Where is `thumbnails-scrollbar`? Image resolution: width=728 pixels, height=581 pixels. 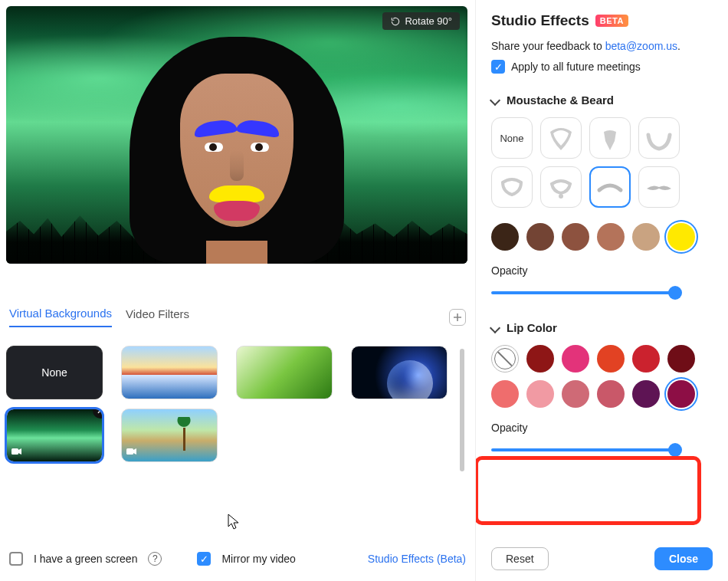
thumbnails-scrollbar is located at coordinates (462, 410).